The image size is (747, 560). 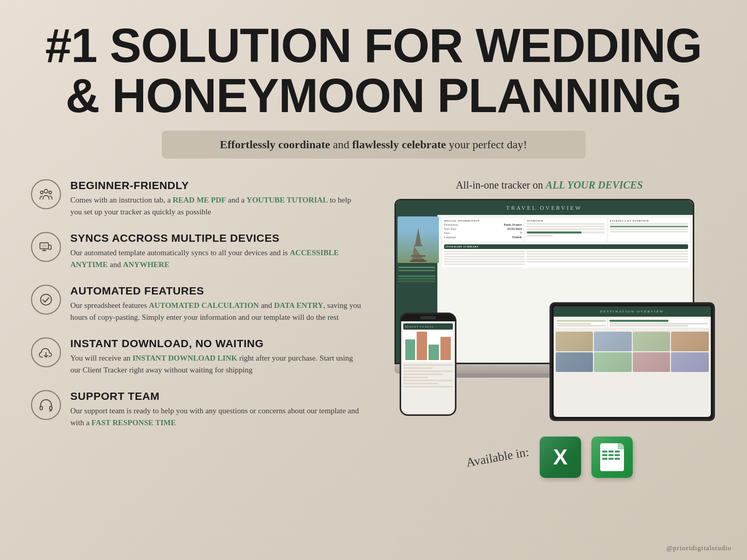 What do you see at coordinates (632, 352) in the screenshot?
I see `tablet-image-grid` at bounding box center [632, 352].